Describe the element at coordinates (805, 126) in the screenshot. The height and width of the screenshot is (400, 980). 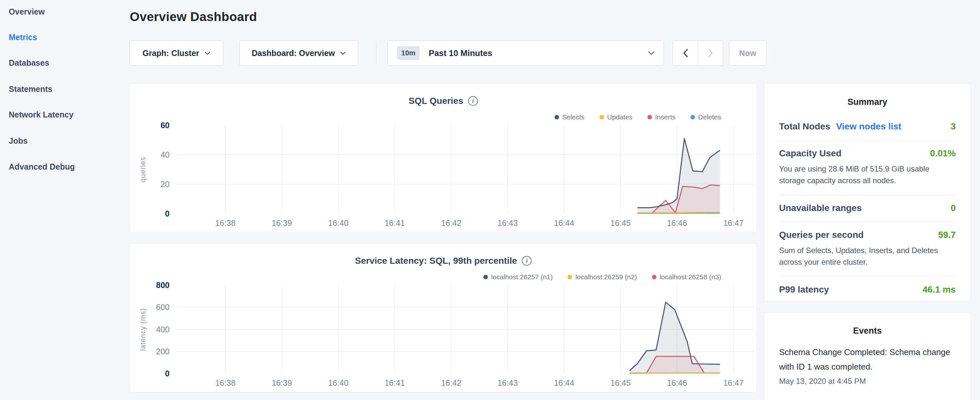
I see `summary-row-label: Total Nodes` at that location.